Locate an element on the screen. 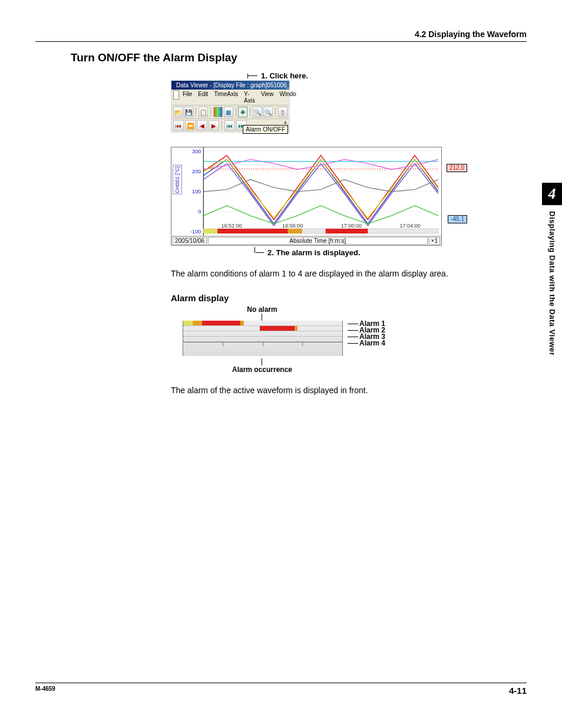 The height and width of the screenshot is (728, 562). low-value-badge: -45.1 is located at coordinates (457, 219).